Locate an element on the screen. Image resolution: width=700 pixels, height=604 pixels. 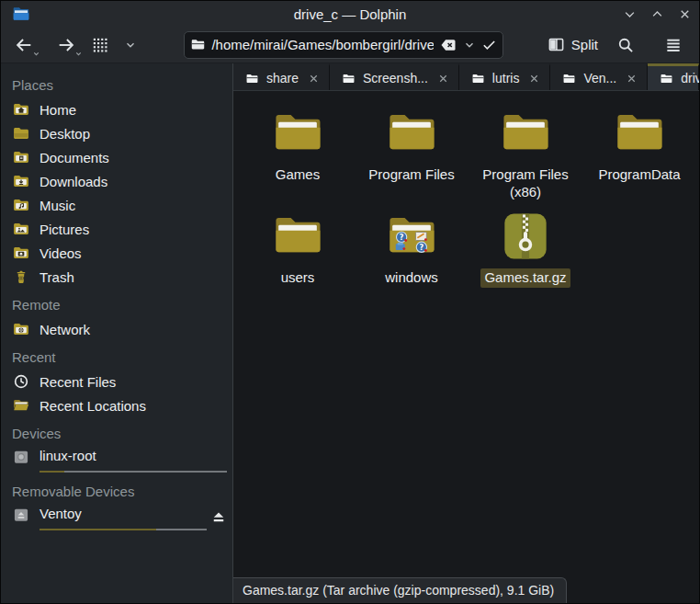
file-item: users is located at coordinates (298, 256).